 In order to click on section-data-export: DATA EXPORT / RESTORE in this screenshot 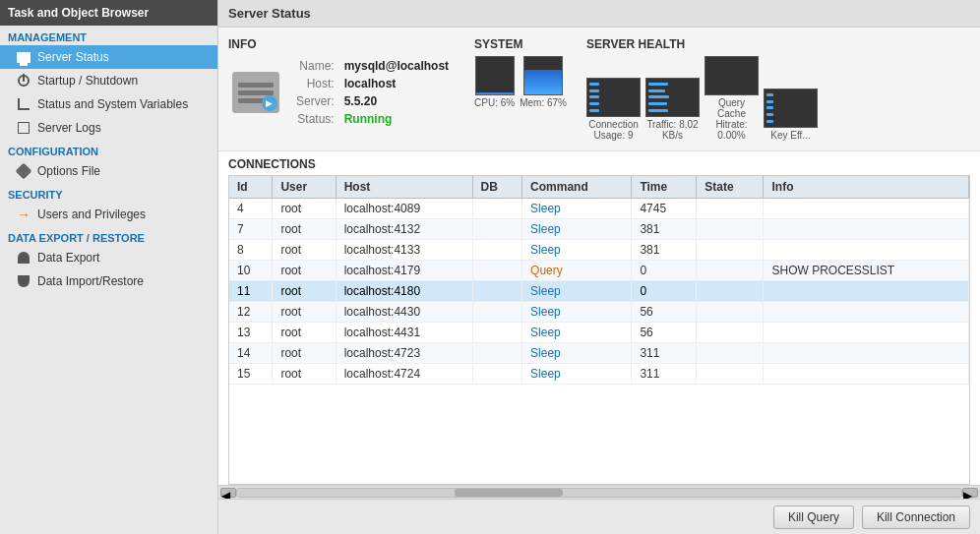, I will do `click(108, 236)`.